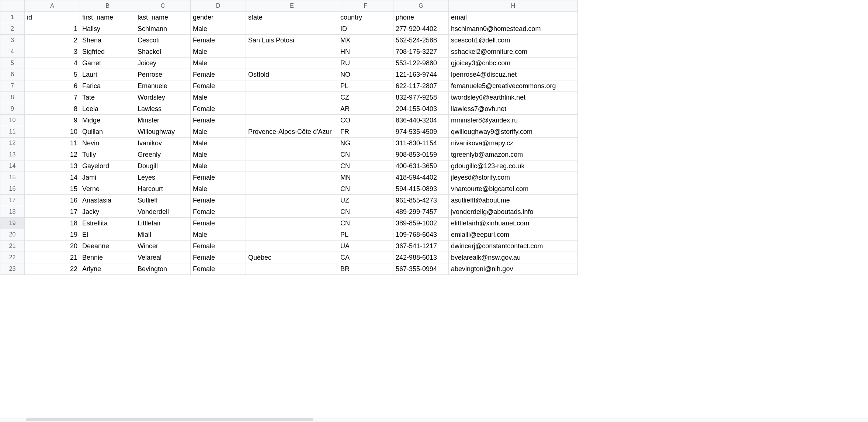 The image size is (868, 422). I want to click on cell-F12: NG, so click(366, 143).